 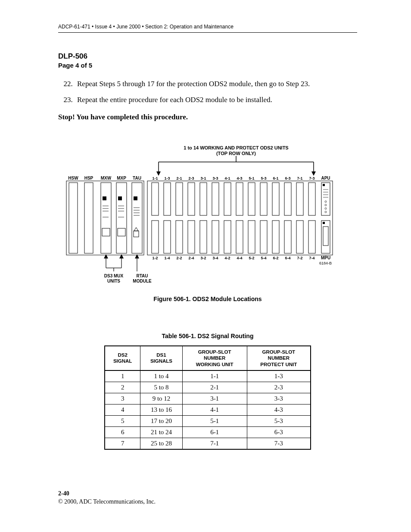 I want to click on th-protect: GROUP-SLOTNUMBERPROTECT UNIT, so click(x=279, y=358).